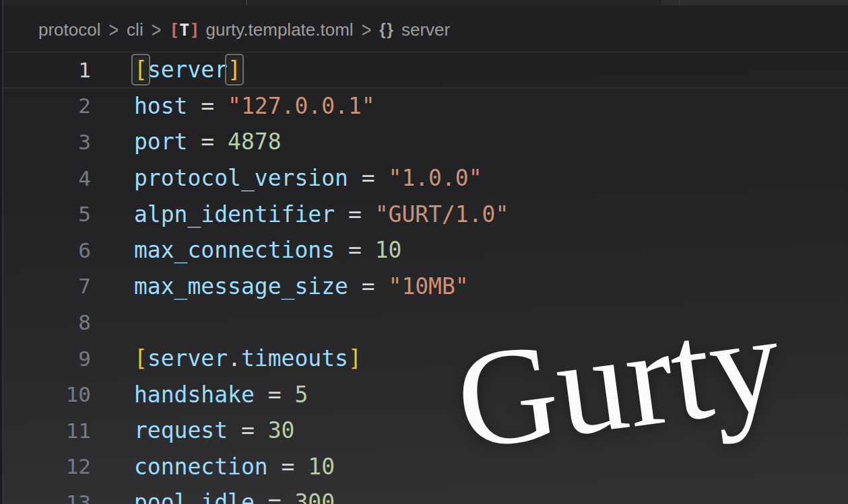 This screenshot has width=848, height=504. I want to click on code-token: 30, so click(282, 431).